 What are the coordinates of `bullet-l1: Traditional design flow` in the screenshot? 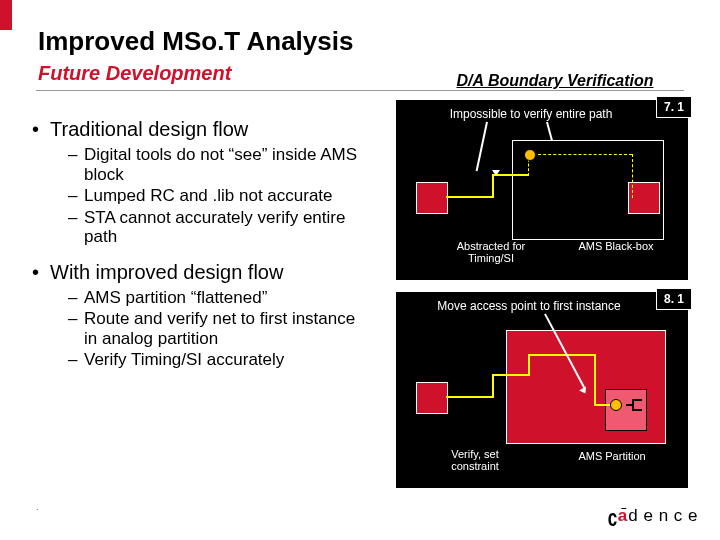 It's located at (200, 130).